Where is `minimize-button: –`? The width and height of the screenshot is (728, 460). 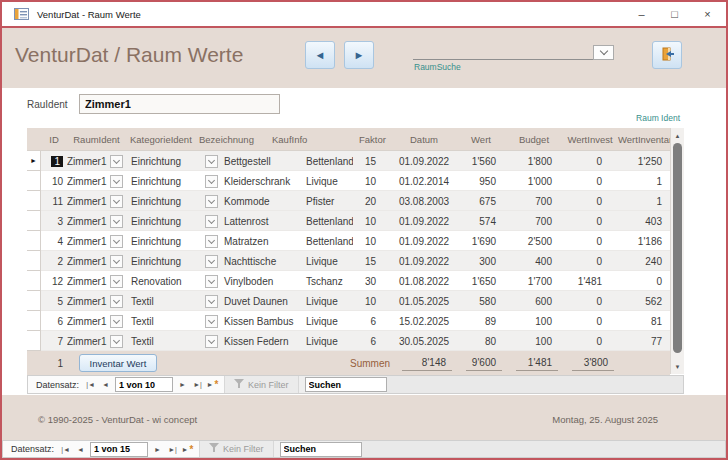
minimize-button: – is located at coordinates (642, 14).